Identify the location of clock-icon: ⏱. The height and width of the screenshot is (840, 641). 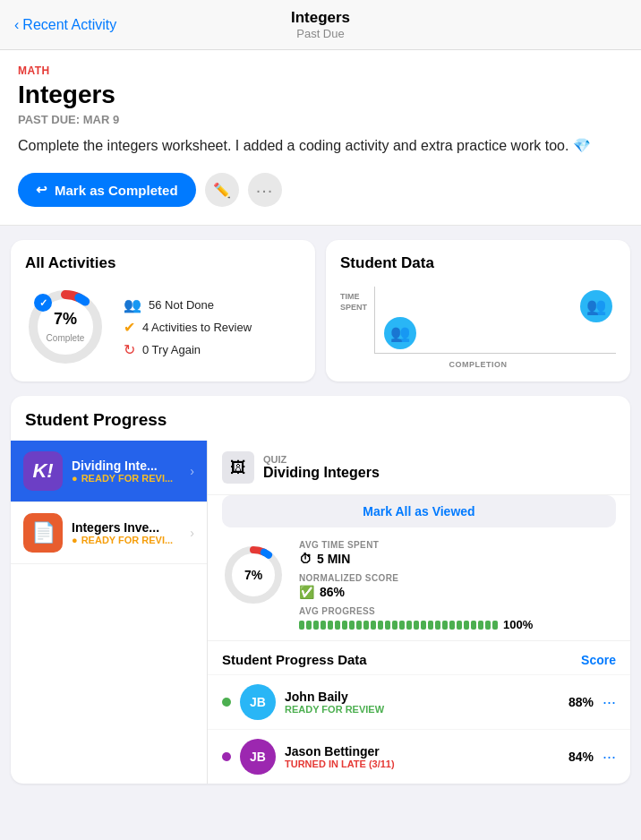
(305, 559).